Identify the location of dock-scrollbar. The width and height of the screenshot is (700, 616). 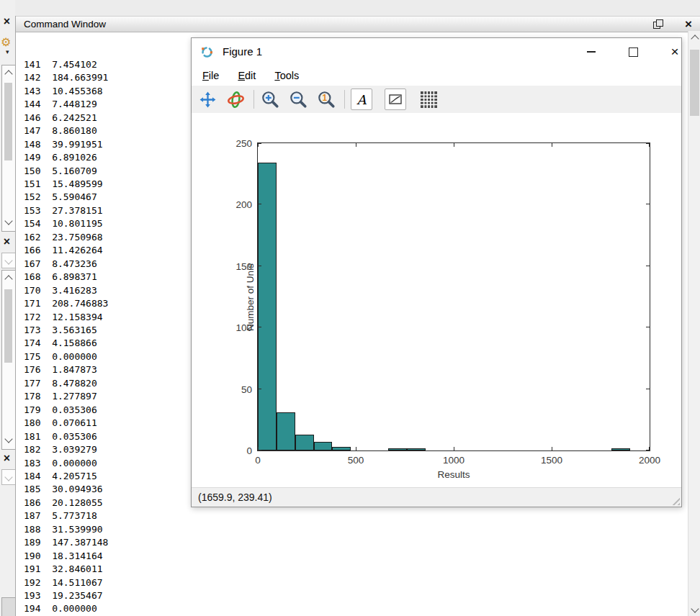
(9, 148).